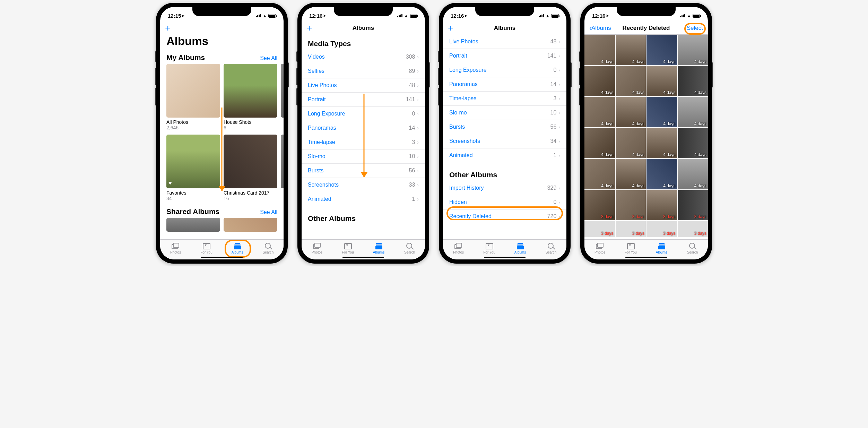 This screenshot has width=868, height=428. What do you see at coordinates (250, 97) in the screenshot?
I see `album-item: House Shots 6` at bounding box center [250, 97].